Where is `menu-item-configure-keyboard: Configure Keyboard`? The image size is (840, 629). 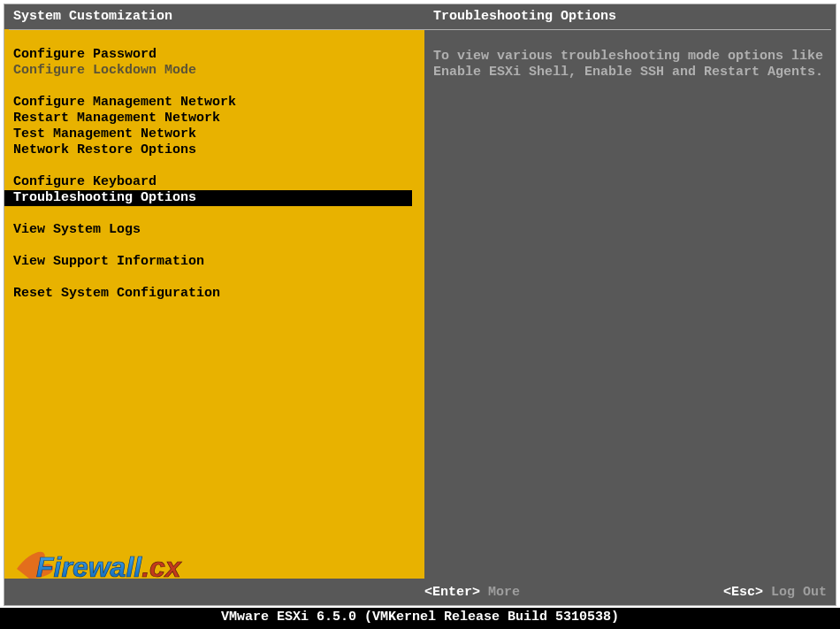
menu-item-configure-keyboard: Configure Keyboard is located at coordinates (214, 182).